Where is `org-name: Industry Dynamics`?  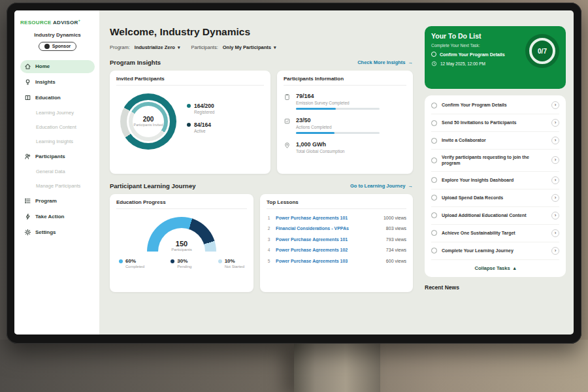
org-name: Industry Dynamics is located at coordinates (57, 35).